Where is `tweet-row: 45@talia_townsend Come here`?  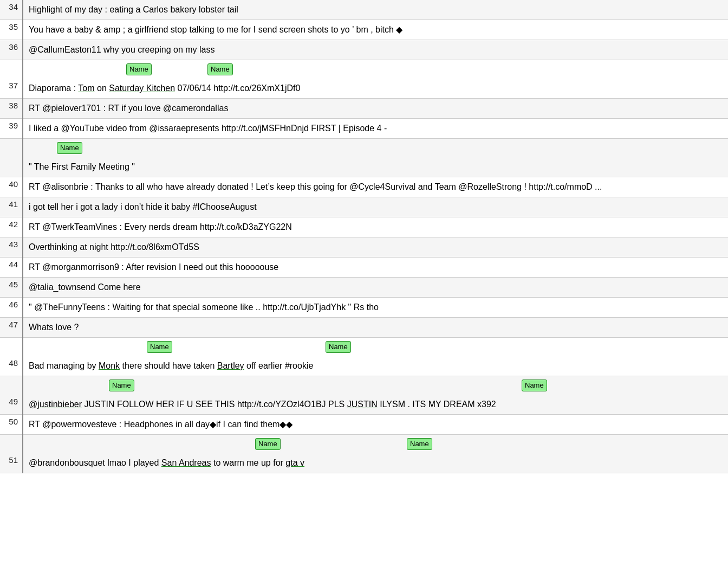
tweet-row: 45@talia_townsend Come here is located at coordinates (364, 287).